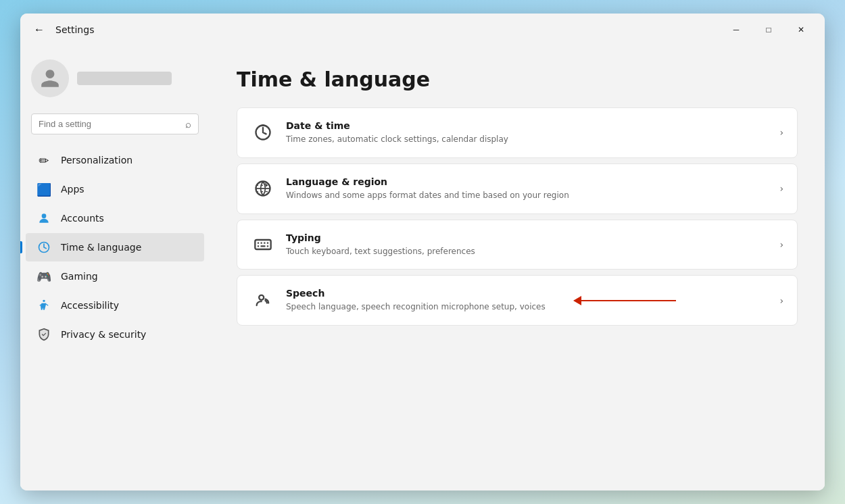  Describe the element at coordinates (263, 132) in the screenshot. I see `date-time-icon` at that location.